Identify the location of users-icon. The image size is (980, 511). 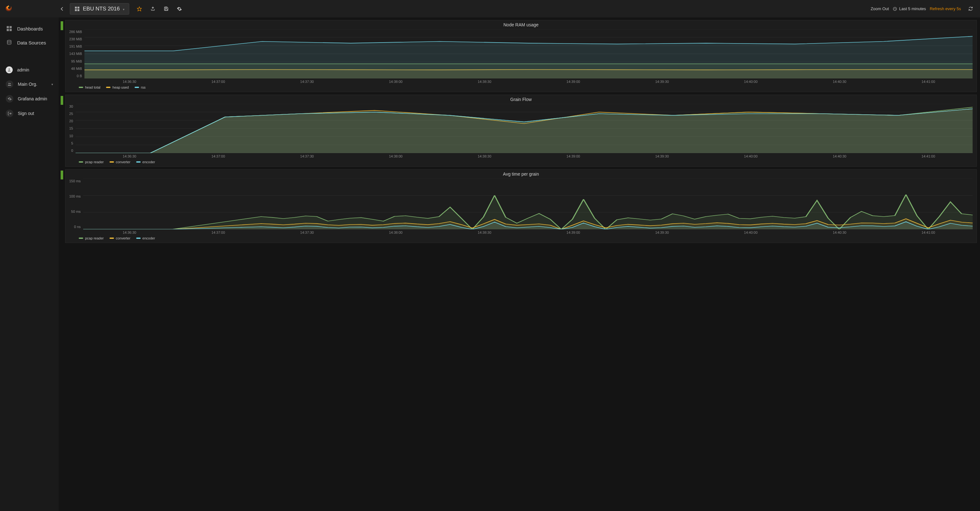
(10, 84).